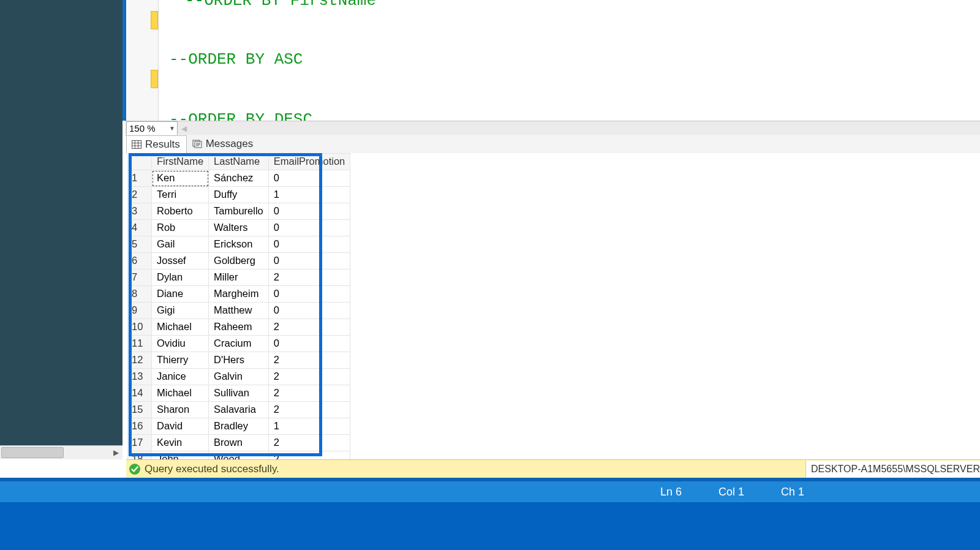 This screenshot has height=550, width=980. Describe the element at coordinates (32, 453) in the screenshot. I see `explorer-hscroll-thumb` at that location.